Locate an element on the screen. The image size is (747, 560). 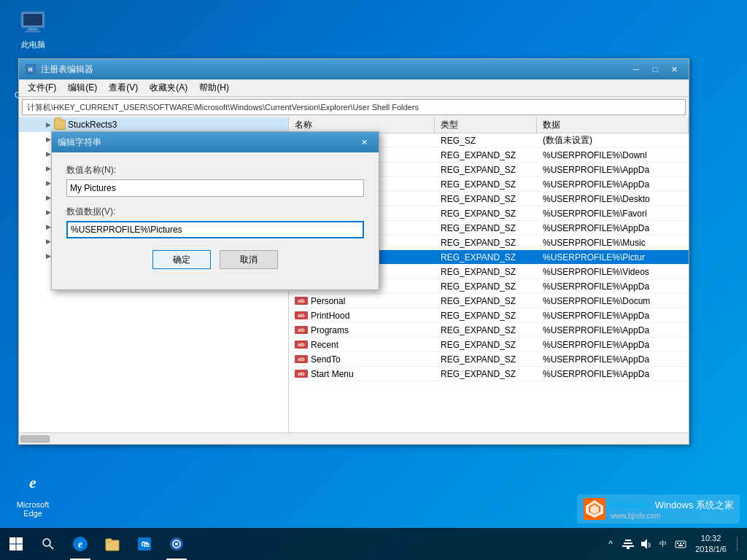
col-header-name: 名称 is located at coordinates (362, 125).